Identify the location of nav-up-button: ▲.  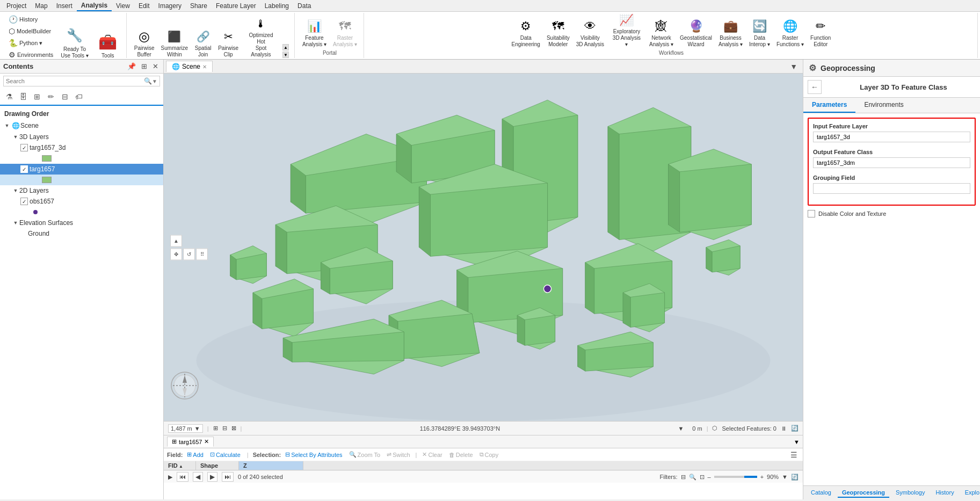
(176, 241).